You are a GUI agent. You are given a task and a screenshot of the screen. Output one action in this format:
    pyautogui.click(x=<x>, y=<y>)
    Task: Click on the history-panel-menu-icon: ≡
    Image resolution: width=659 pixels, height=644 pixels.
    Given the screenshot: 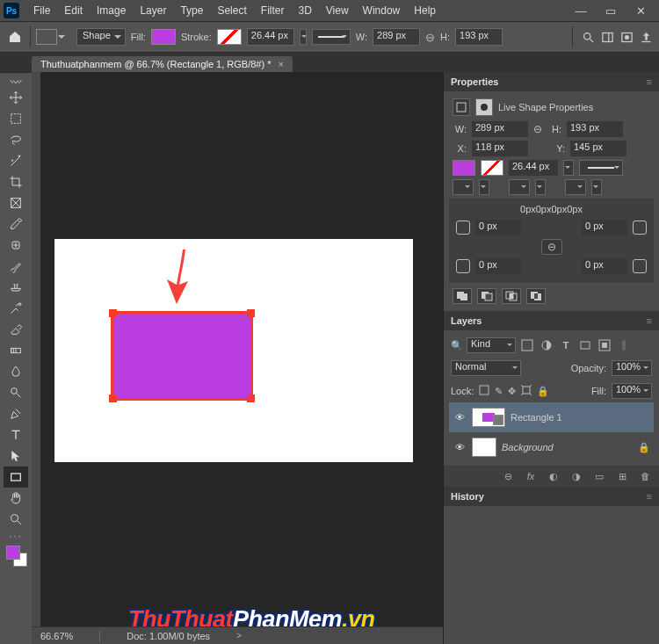 What is the action you would take?
    pyautogui.click(x=649, y=496)
    